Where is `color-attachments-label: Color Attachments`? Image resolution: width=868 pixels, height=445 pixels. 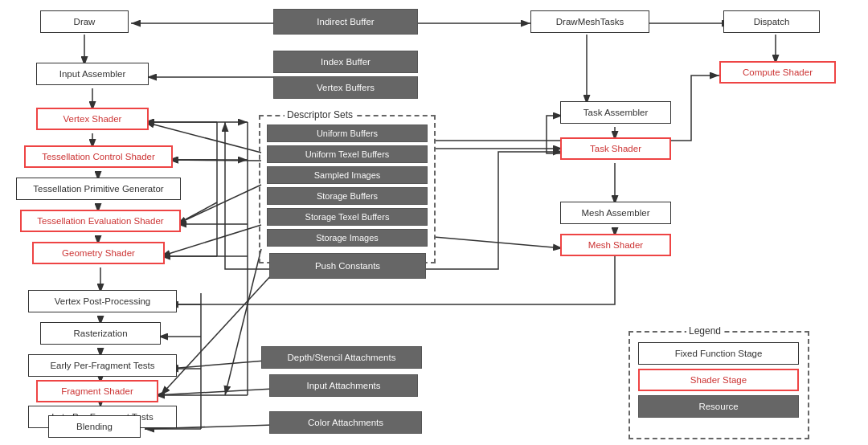 color-attachments-label: Color Attachments is located at coordinates (346, 423).